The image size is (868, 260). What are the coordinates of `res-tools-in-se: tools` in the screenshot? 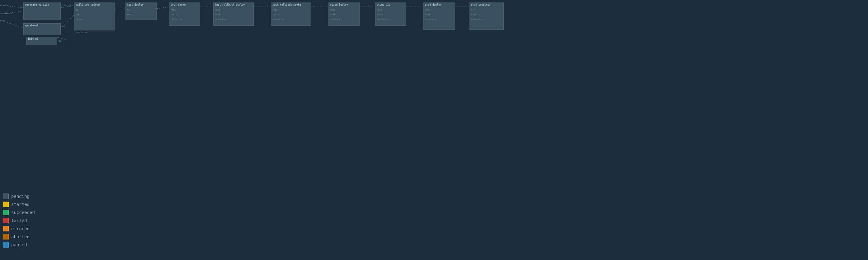 It's located at (380, 15).